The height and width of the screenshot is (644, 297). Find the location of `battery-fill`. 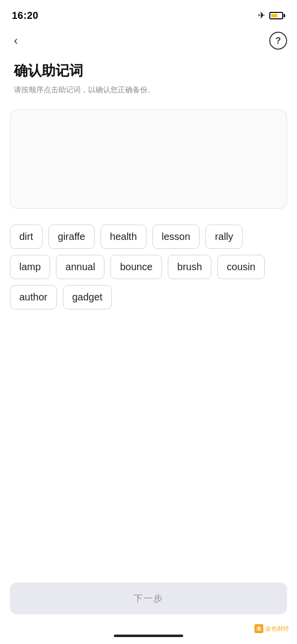

battery-fill is located at coordinates (274, 16).